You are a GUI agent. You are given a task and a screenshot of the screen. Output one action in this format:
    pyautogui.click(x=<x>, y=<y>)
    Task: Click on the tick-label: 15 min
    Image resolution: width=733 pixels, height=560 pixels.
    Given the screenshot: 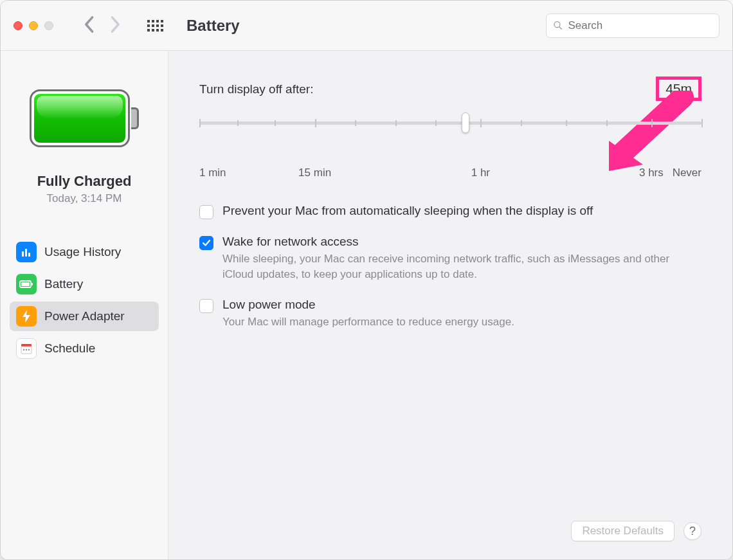 What is the action you would take?
    pyautogui.click(x=315, y=173)
    